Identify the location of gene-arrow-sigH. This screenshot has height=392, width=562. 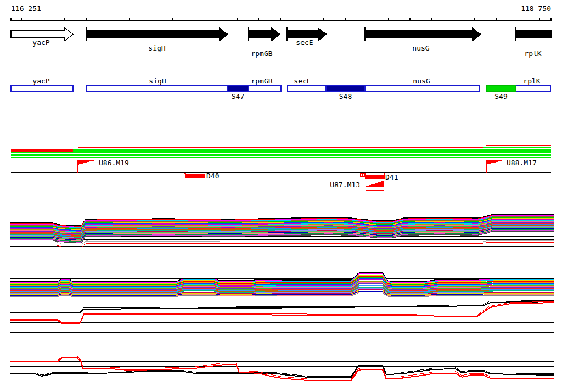
(157, 34).